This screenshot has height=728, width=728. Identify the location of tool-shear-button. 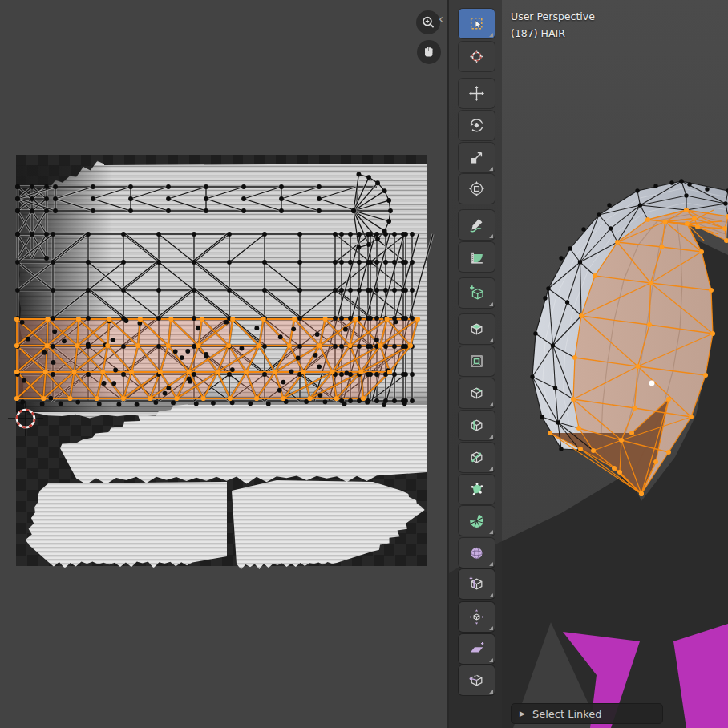
(476, 649).